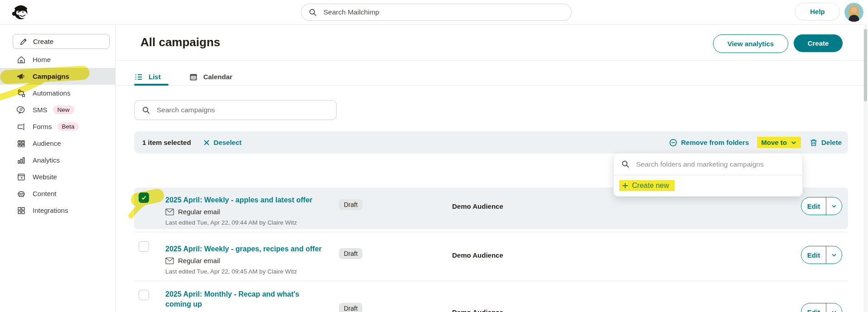  I want to click on megaphone-icon, so click(21, 77).